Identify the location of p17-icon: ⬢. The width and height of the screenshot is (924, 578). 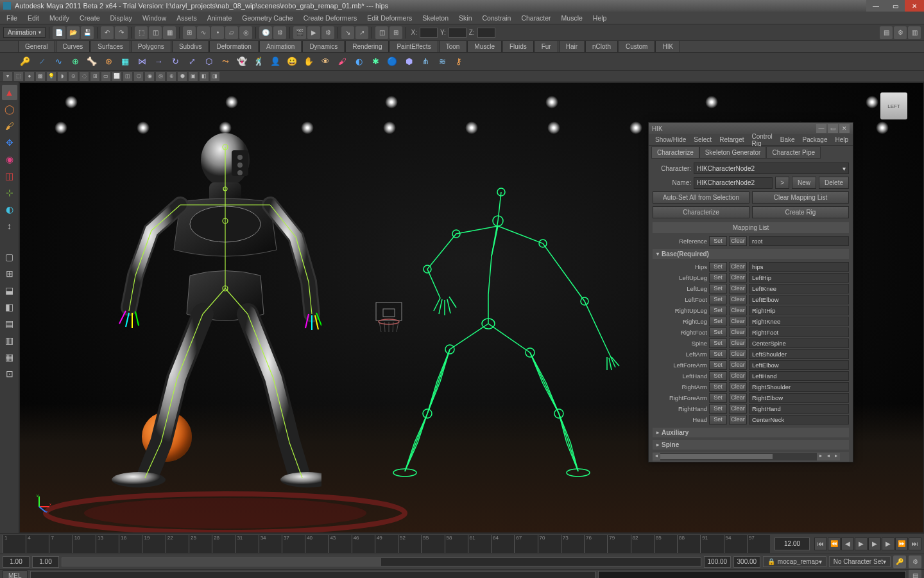
(182, 76).